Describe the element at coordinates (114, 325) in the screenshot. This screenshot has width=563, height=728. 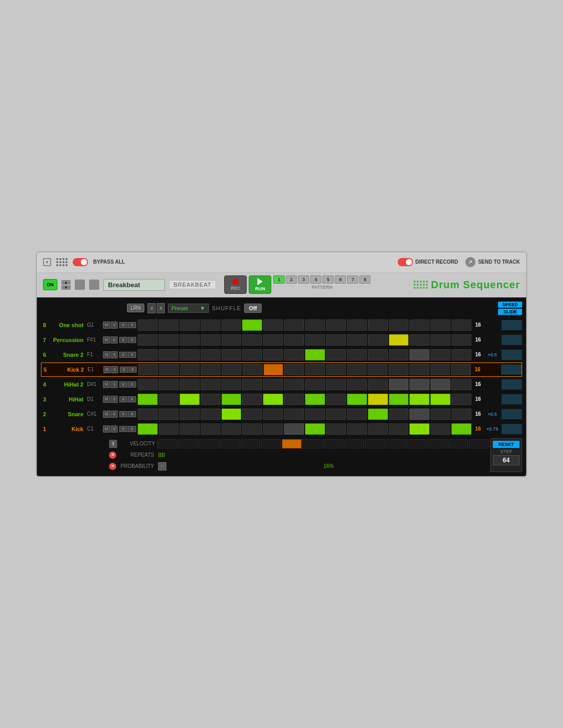
I see `solo-8: S` at that location.